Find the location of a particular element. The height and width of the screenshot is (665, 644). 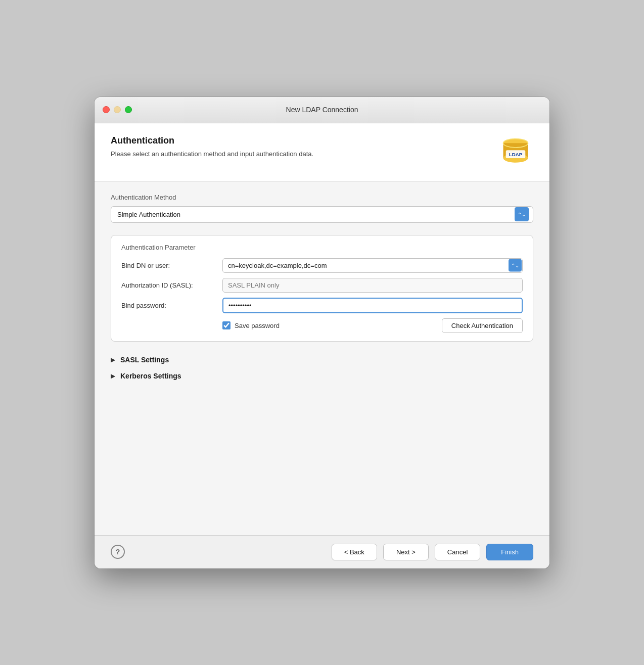

auth-method-select-wrapper: Simple Authentication SASL Anonymous No … is located at coordinates (322, 214).